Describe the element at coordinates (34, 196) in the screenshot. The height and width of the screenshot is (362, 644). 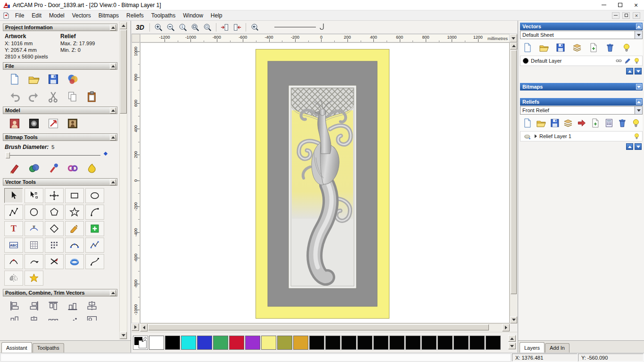
I see `node-editing-icon` at that location.